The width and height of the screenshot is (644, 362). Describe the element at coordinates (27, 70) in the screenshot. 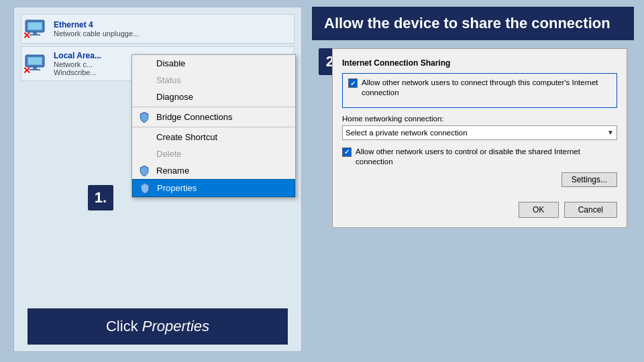

I see `x-badge-localarea: ✕` at that location.